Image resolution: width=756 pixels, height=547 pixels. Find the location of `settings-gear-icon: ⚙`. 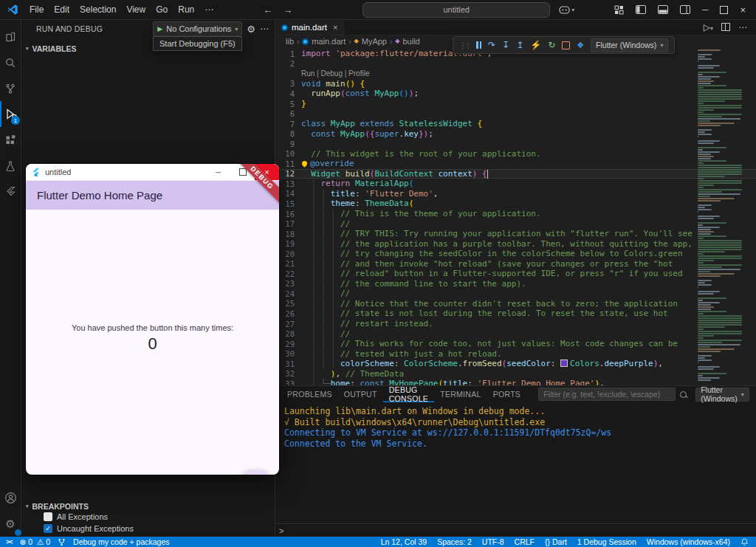

settings-gear-icon: ⚙ is located at coordinates (10, 524).